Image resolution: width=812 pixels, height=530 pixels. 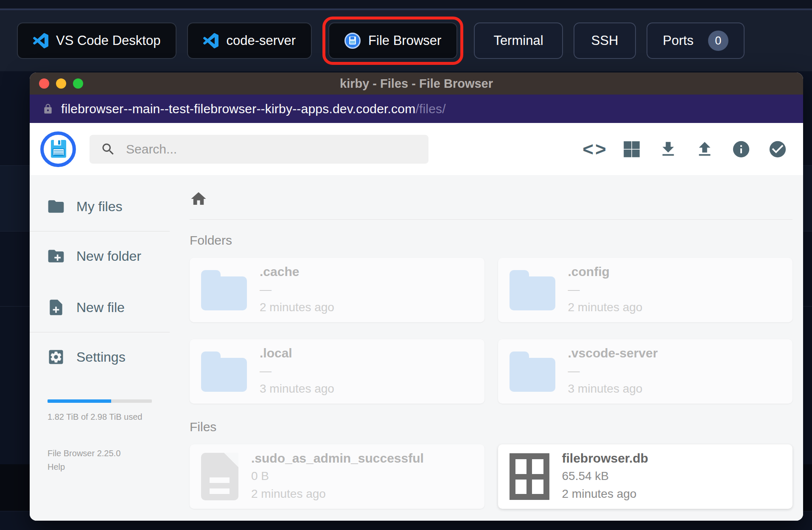 What do you see at coordinates (529, 477) in the screenshot?
I see `database-file-icon` at bounding box center [529, 477].